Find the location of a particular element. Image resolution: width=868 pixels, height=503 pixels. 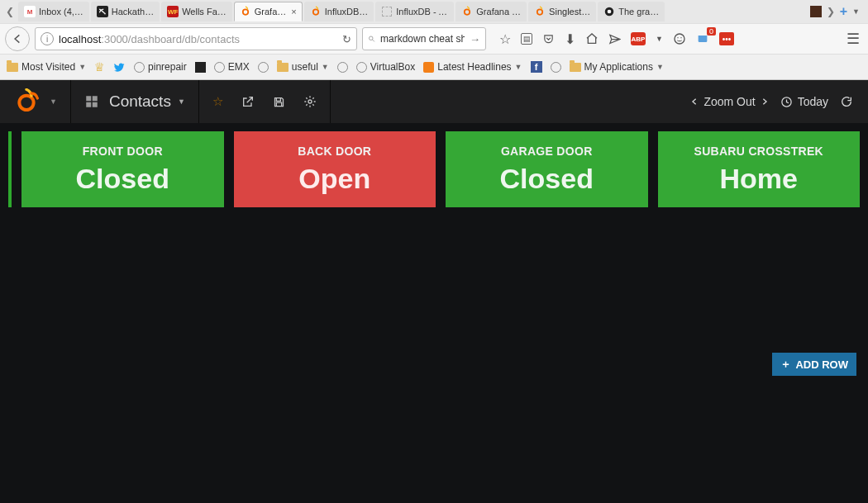

reader-icon: ▤ is located at coordinates (527, 39).